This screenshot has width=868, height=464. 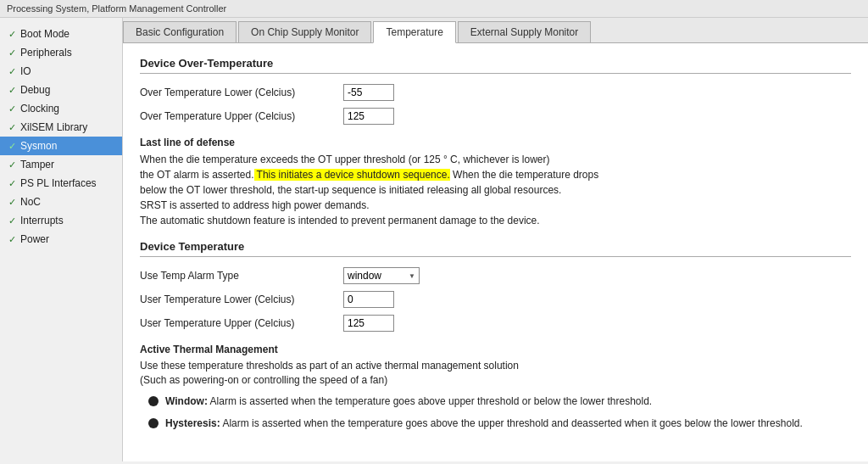 What do you see at coordinates (61, 146) in the screenshot?
I see `sidebar-item-sysmon: ✓Sysmon` at bounding box center [61, 146].